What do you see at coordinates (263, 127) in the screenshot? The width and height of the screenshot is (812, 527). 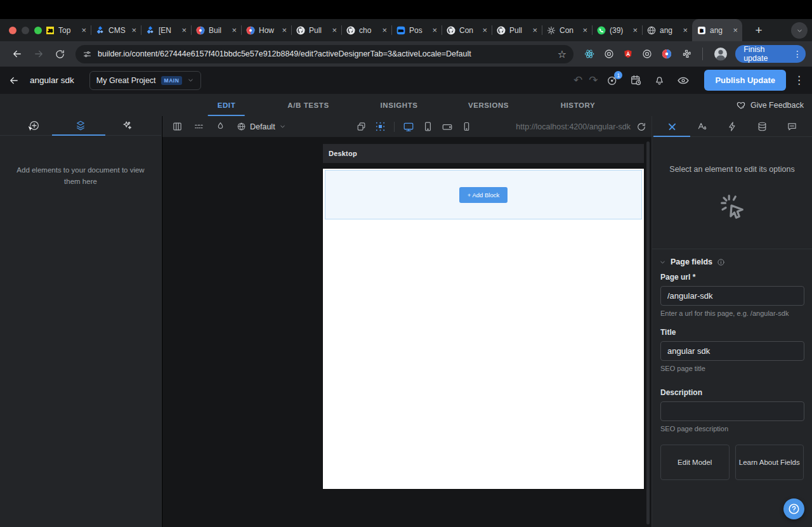 I see `locale-value: Default` at bounding box center [263, 127].